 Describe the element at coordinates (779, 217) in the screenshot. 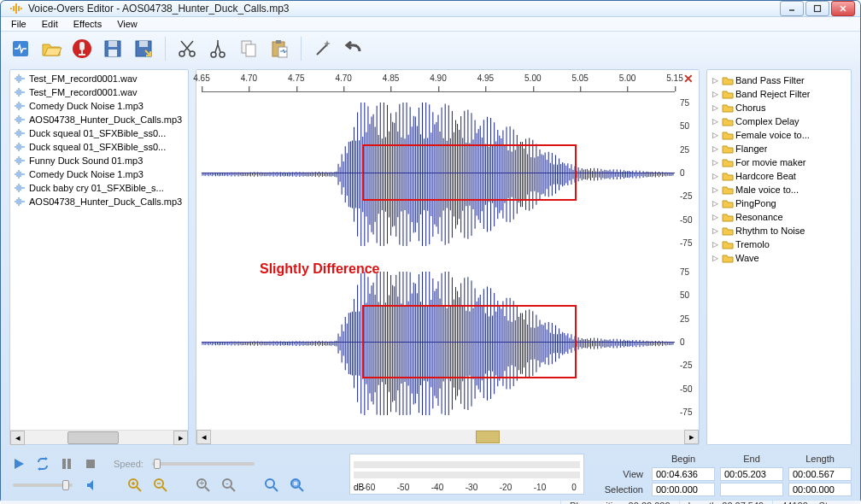

I see `effect-item: ▷ Resonance` at that location.